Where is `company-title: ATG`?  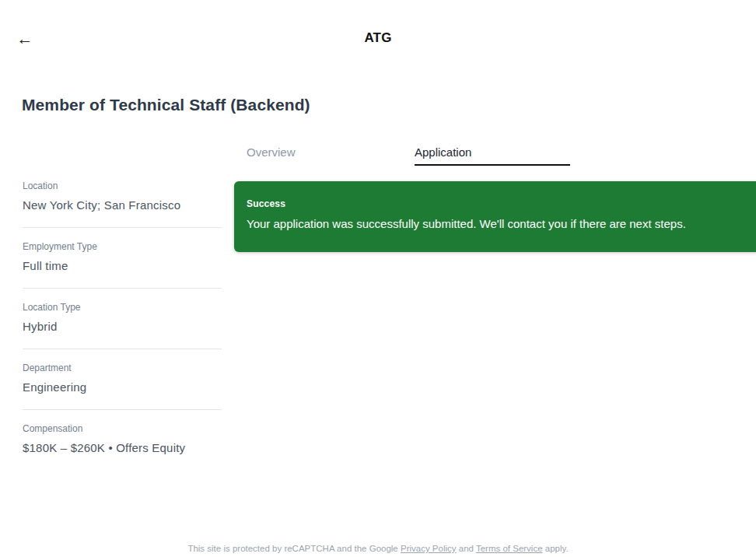
company-title: ATG is located at coordinates (378, 38).